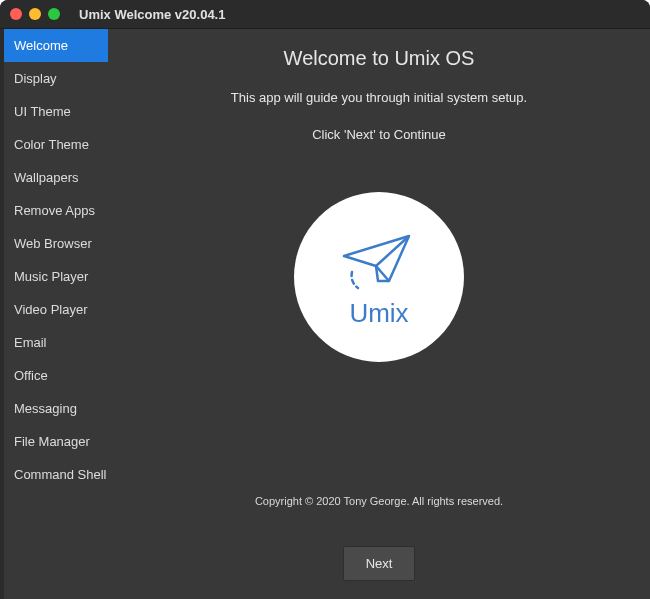 Image resolution: width=650 pixels, height=599 pixels. I want to click on umix-logo: Umix, so click(379, 277).